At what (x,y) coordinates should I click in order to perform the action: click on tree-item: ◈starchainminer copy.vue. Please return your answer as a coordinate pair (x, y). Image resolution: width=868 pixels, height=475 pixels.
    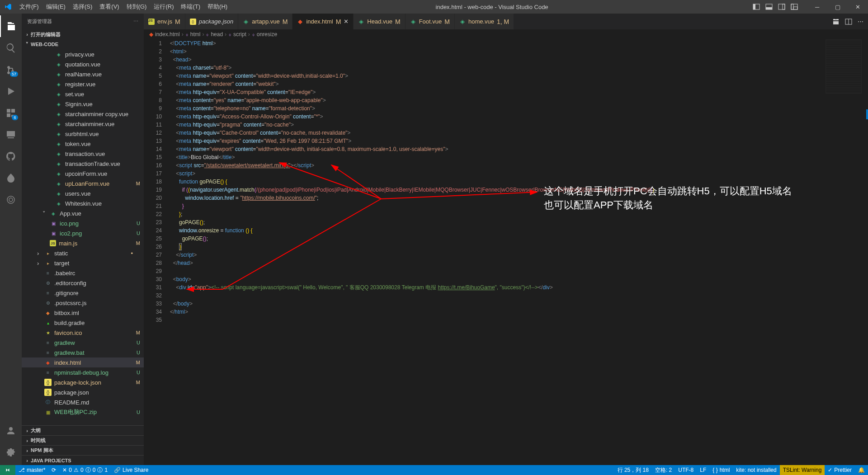
    Looking at the image, I should click on (83, 114).